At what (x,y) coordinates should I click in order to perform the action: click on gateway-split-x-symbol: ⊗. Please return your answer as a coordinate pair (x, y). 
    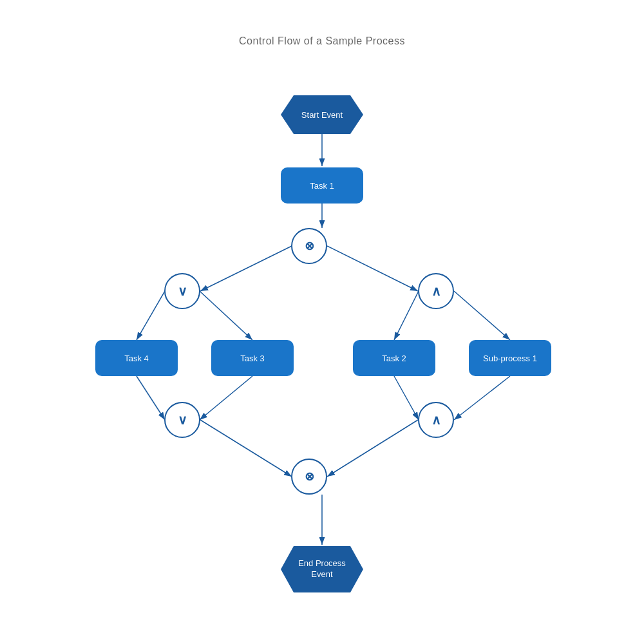
    Looking at the image, I should click on (309, 246).